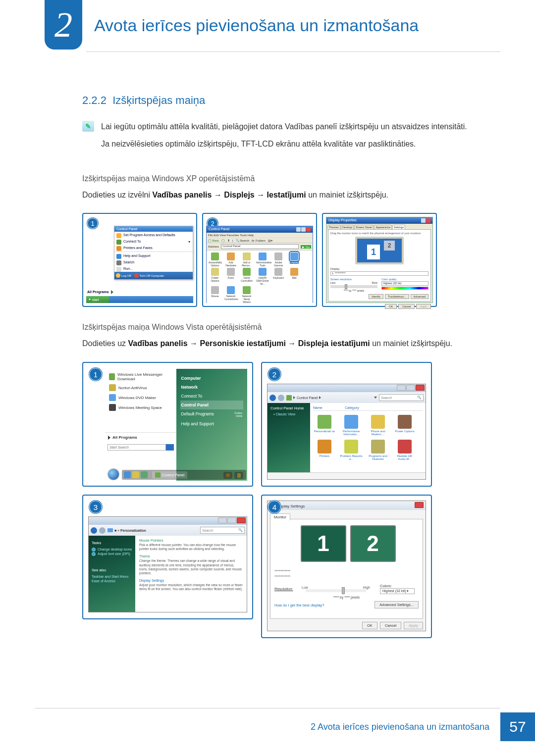 This screenshot has height=756, width=535. Describe the element at coordinates (127, 530) in the screenshot. I see `breadcrumb: ■ « Personalization` at that location.